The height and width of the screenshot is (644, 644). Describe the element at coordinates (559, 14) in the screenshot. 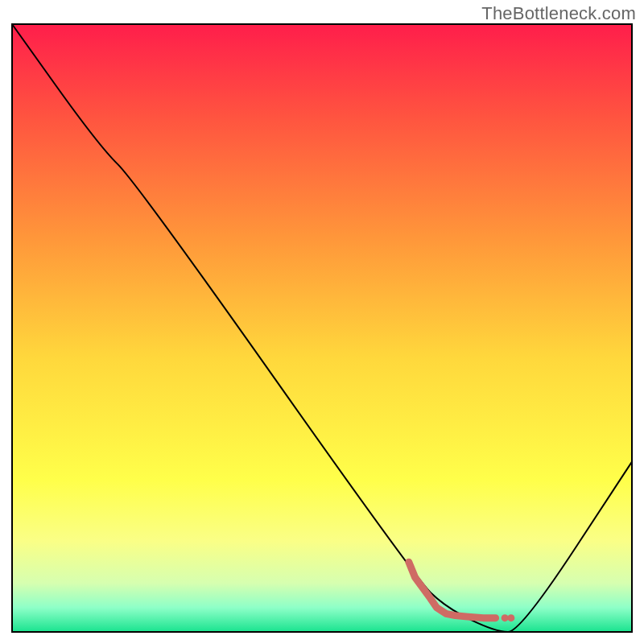

I see `attribution-text: TheBottleneck.com` at that location.